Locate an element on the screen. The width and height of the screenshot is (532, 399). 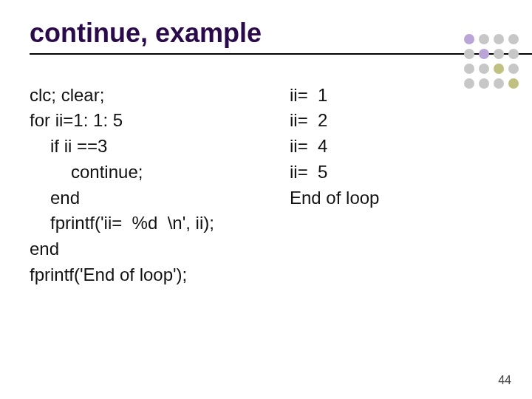
decorative-dots is located at coordinates (491, 61).